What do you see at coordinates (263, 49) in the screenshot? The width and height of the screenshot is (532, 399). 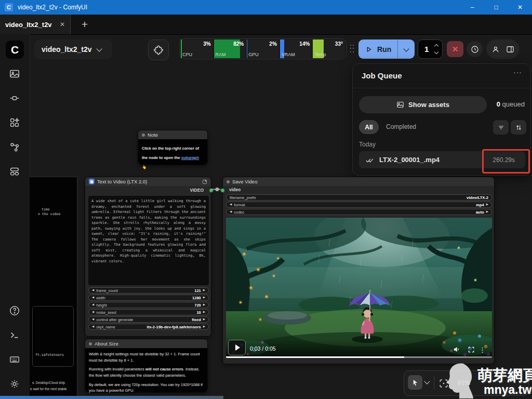 I see `resource-monitor-group: CPU 3% RAM 82% GPU 2% VRAM 14% Temp 33°` at bounding box center [263, 49].